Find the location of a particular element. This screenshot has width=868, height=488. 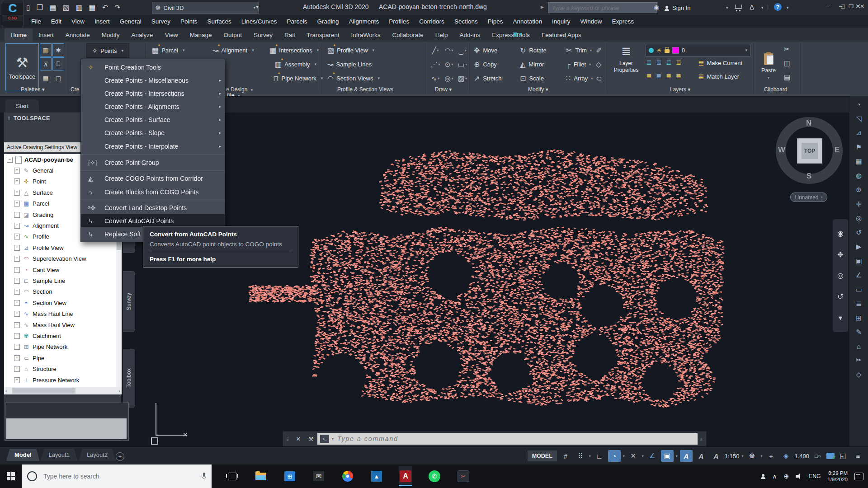

start-button is located at coordinates (11, 476).